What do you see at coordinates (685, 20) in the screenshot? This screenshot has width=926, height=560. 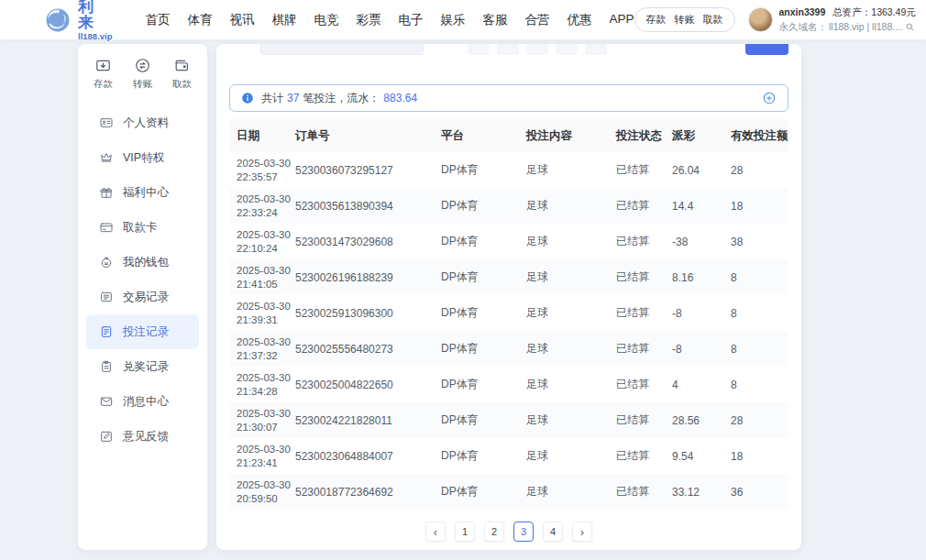 I see `wallet-actions-pill: 存款 转账 取款` at bounding box center [685, 20].